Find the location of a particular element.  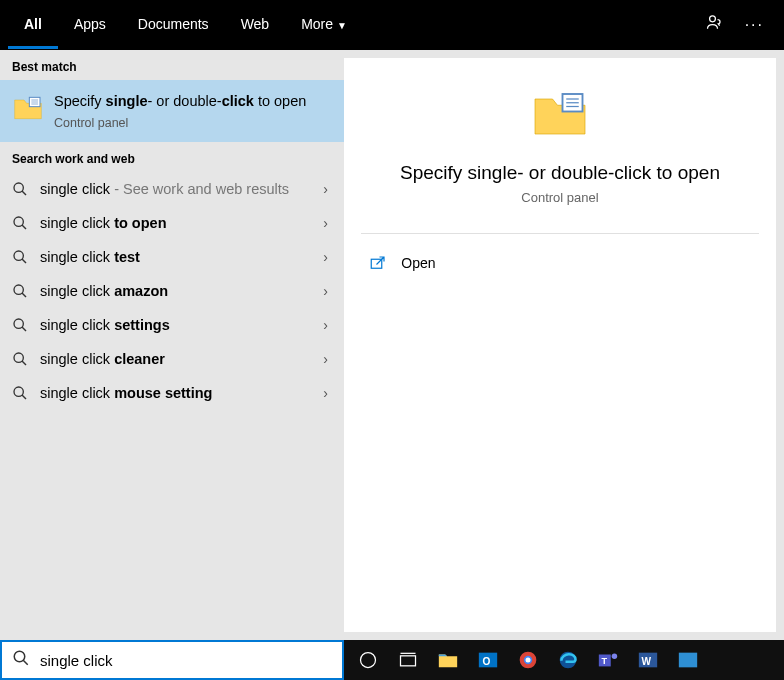

svg-text: W is located at coordinates (647, 662).